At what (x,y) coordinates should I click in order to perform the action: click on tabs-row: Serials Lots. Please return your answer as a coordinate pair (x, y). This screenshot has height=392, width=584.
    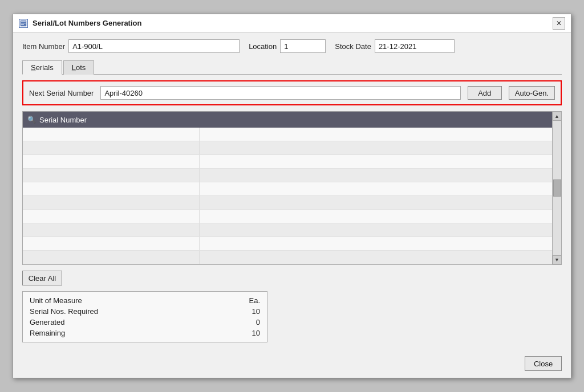
    Looking at the image, I should click on (292, 67).